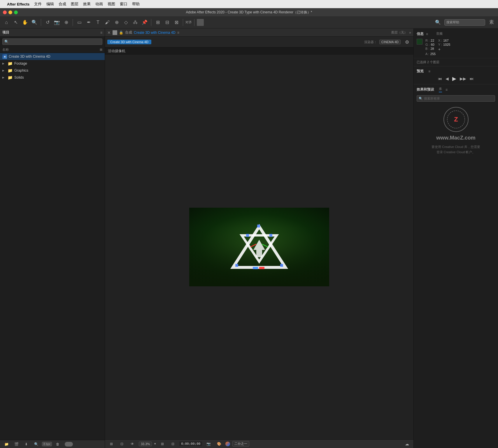 This screenshot has width=498, height=448. What do you see at coordinates (158, 22) in the screenshot?
I see `coord-tool: ⊞` at bounding box center [158, 22].